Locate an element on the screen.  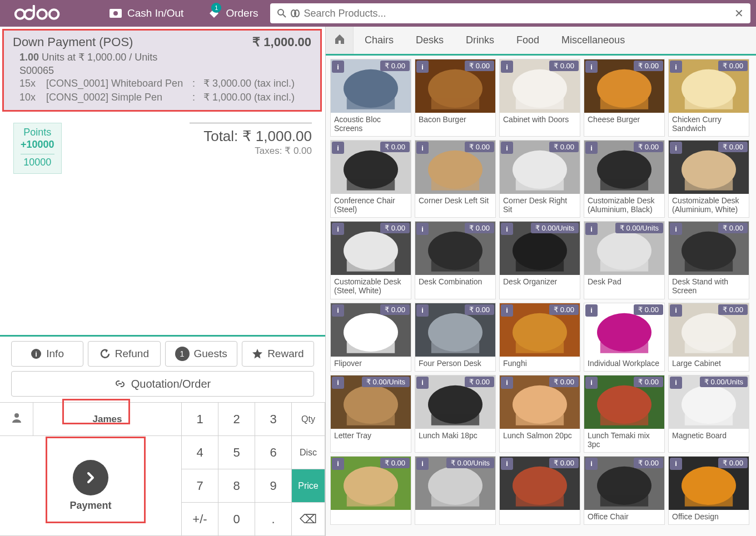
product-card: i₹ 0.00Customizable Desk (Aluminium, Whi… is located at coordinates (709, 179).